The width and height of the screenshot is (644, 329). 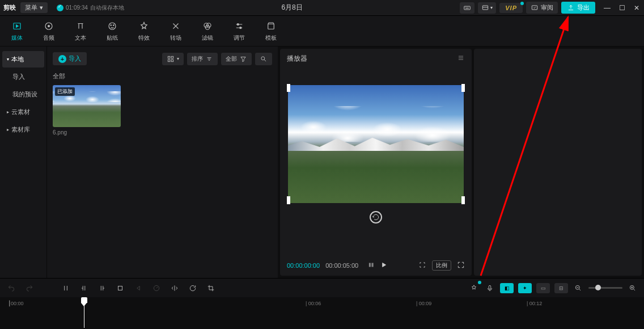 I want to click on media-thumbnail: 已添加 6.png, so click(x=87, y=110).